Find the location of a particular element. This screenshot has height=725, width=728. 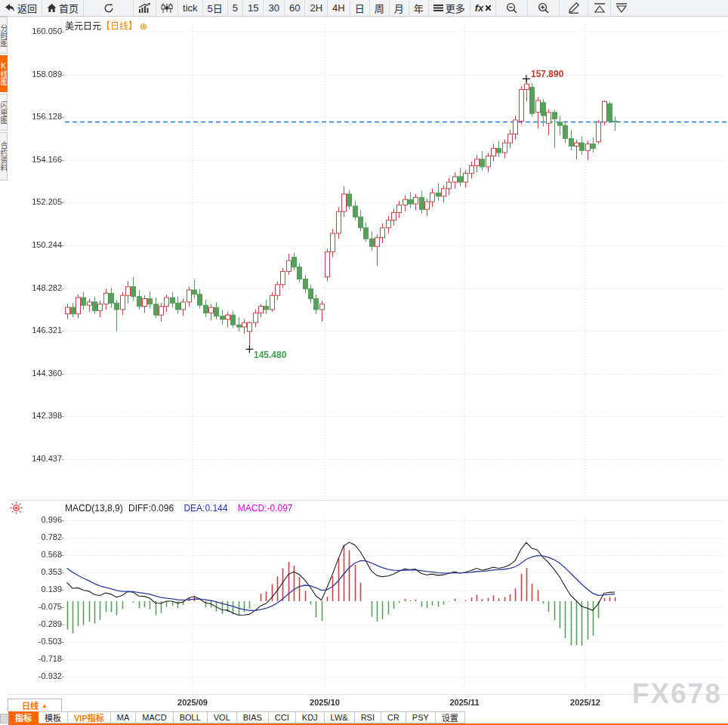

tick-label: tick is located at coordinates (190, 8).